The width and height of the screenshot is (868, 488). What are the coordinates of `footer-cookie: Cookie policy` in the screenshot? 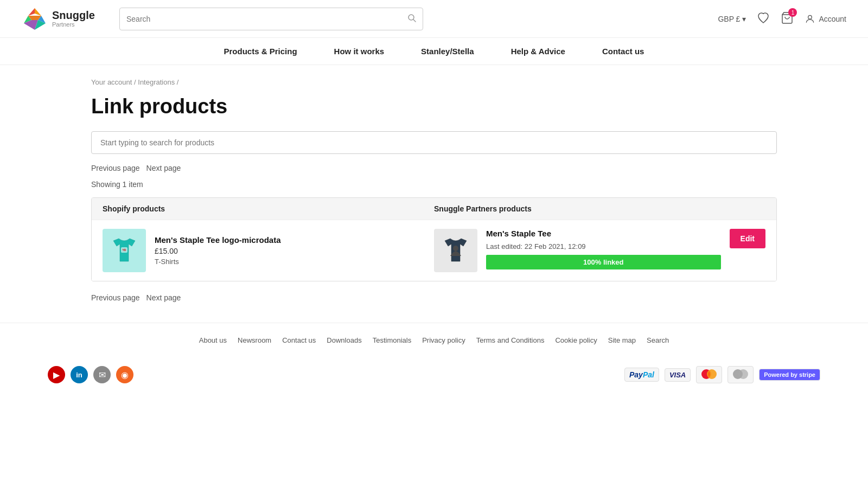 It's located at (576, 341).